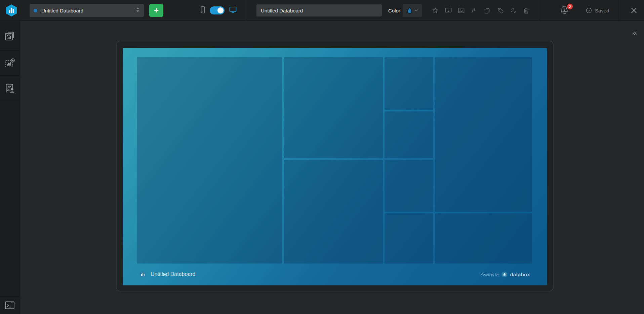 This screenshot has height=314, width=644. I want to click on add-databoard-button: +, so click(156, 10).